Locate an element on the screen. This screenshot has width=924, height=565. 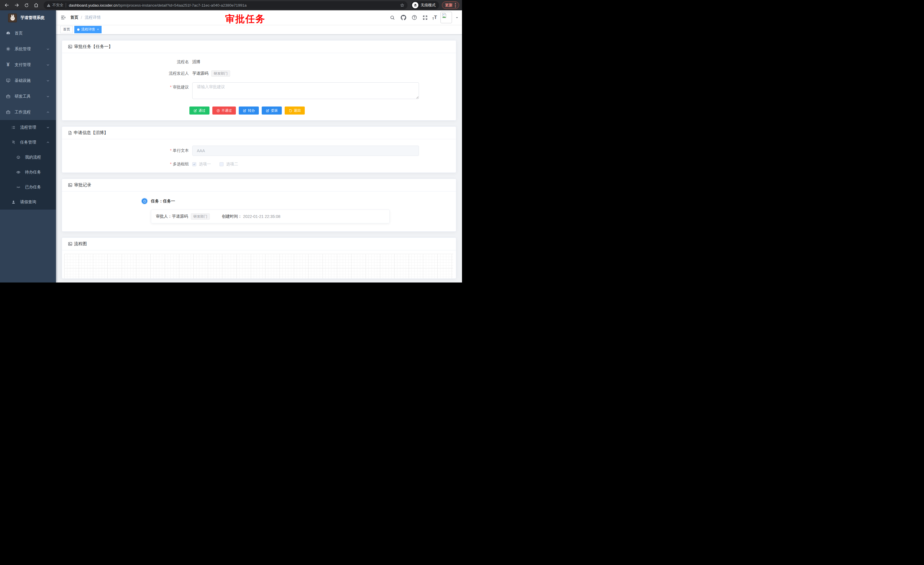
more-menu-icon is located at coordinates (455, 5).